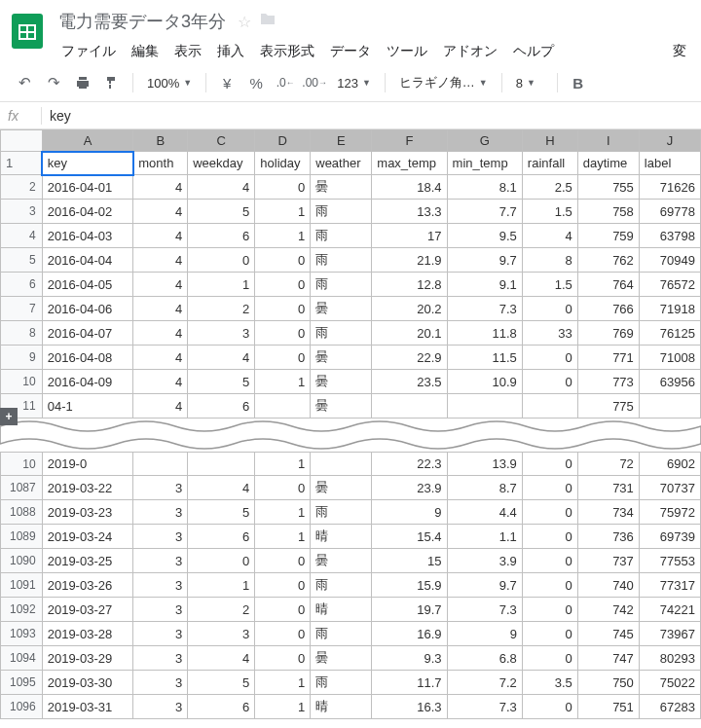 The image size is (701, 728). I want to click on sheets-logo-icon, so click(27, 31).